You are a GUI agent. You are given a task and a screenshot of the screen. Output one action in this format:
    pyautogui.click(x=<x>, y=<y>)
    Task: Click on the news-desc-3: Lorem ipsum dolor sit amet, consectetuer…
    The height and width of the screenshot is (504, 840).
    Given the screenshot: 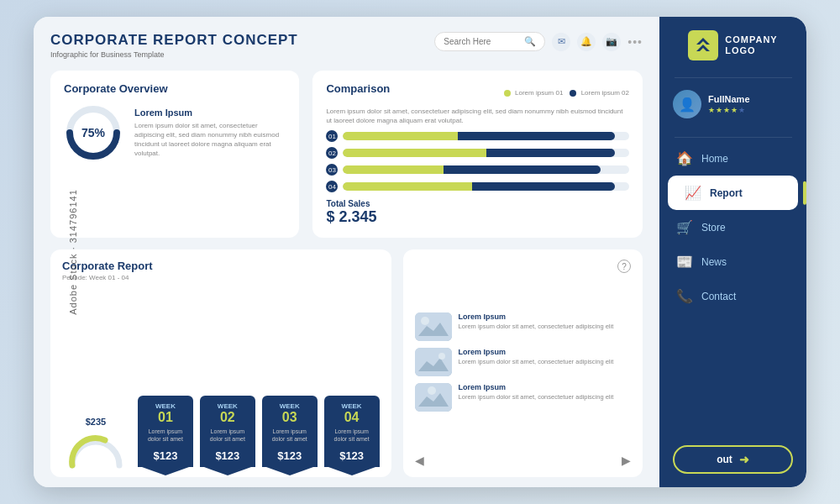 What is the action you would take?
    pyautogui.click(x=536, y=397)
    